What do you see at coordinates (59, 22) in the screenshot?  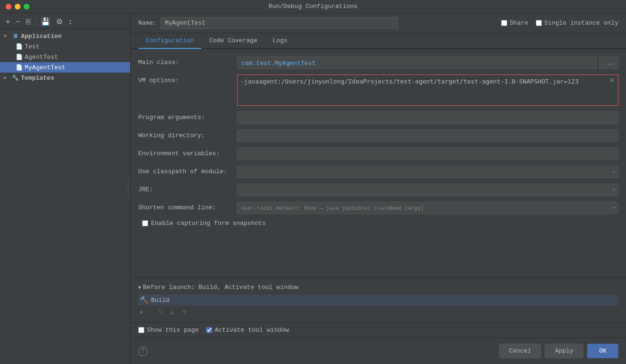 I see `settings-config-button: ⚙` at bounding box center [59, 22].